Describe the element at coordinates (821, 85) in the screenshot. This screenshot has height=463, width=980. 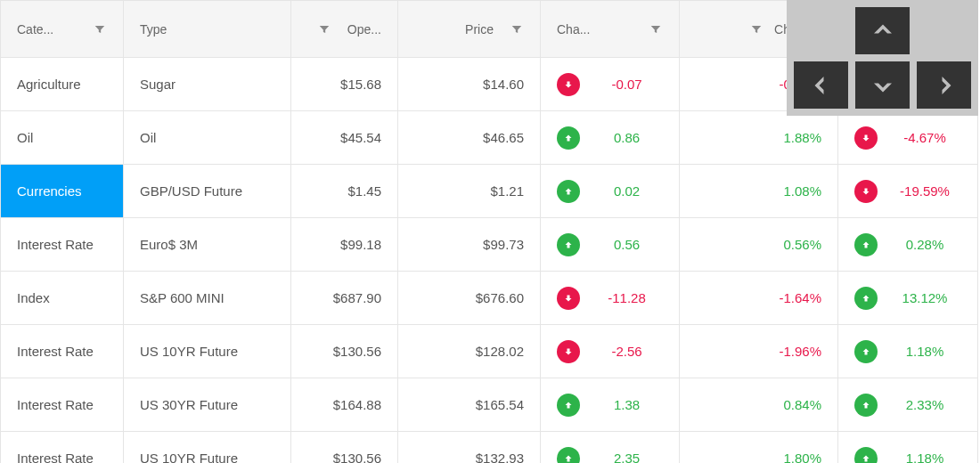
I see `nav-left-button` at that location.